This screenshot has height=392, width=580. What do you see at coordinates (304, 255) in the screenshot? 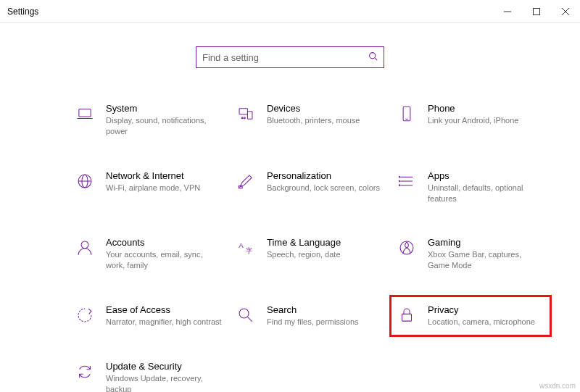
I see `tile-desc: Speech, region, date` at bounding box center [304, 255].